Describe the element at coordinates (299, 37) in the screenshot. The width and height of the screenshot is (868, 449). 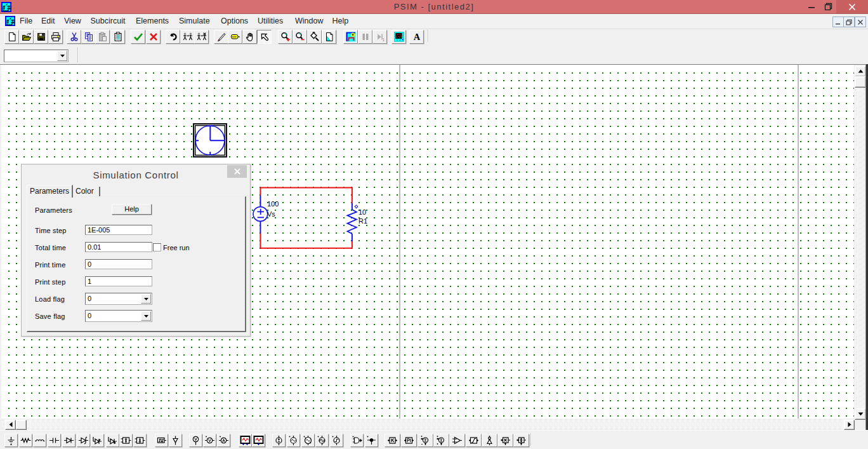
I see `zoom-out-button` at that location.